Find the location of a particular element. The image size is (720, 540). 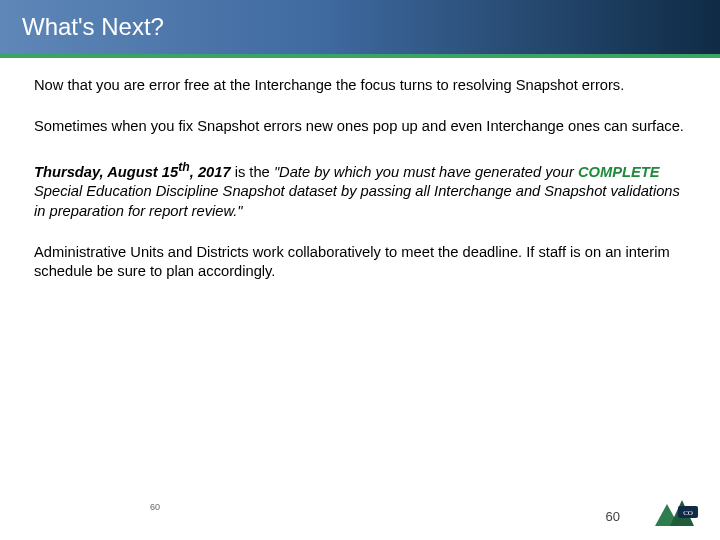

quote-complete: COMPLETE is located at coordinates (619, 172).